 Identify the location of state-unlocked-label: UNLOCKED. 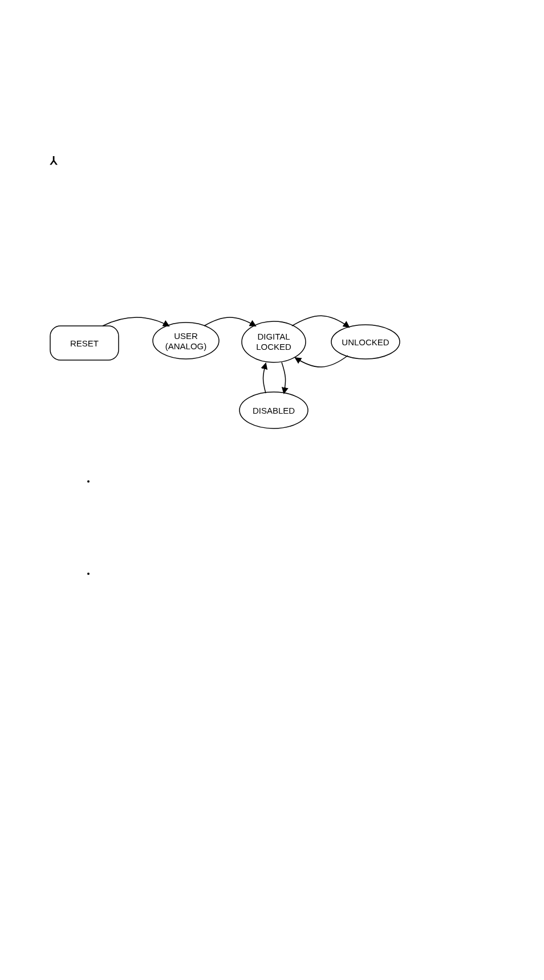
(366, 342).